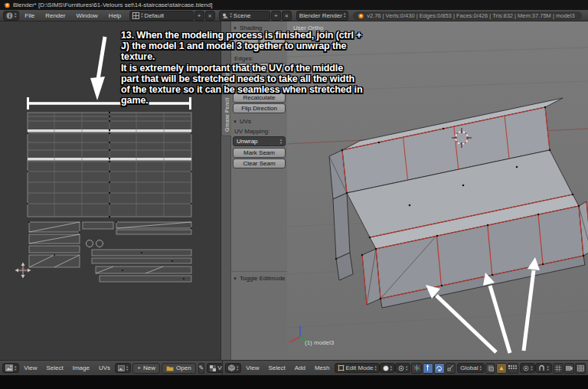 This screenshot has height=389, width=588. What do you see at coordinates (11, 15) in the screenshot?
I see `editor-type-selector-info: ▴▾` at bounding box center [11, 15].